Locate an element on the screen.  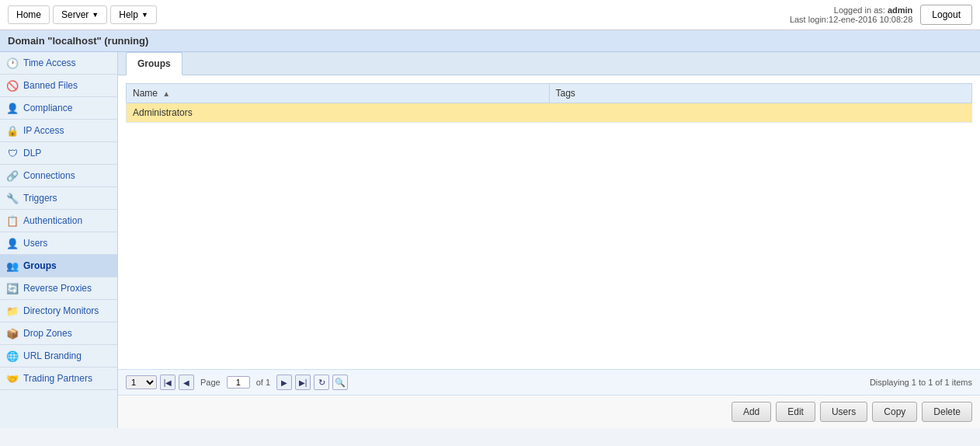
user-area: Logged in as: admin Last login:12-ene-20… is located at coordinates (881, 15).